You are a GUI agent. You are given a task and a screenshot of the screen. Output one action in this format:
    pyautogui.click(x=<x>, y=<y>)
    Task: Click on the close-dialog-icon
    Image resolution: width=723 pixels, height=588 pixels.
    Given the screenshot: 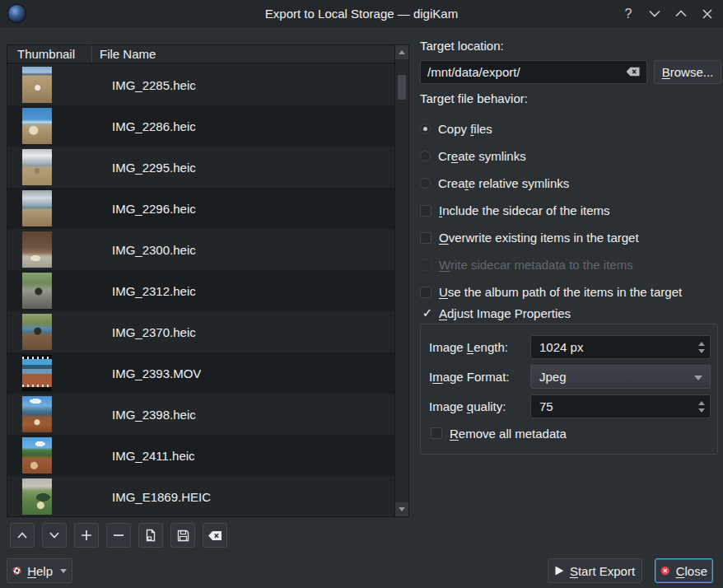 What is the action you would take?
    pyautogui.click(x=665, y=571)
    